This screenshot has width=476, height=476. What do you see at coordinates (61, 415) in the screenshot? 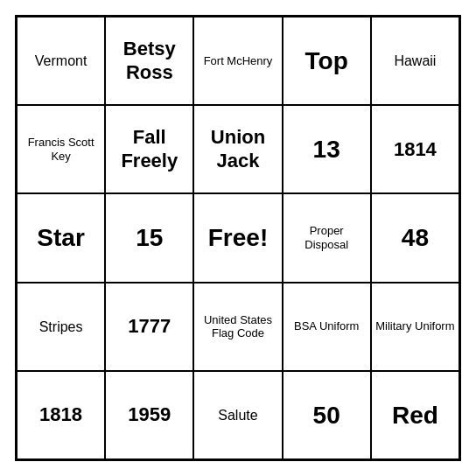
I see `bingo-cell: 1818` at bounding box center [61, 415].